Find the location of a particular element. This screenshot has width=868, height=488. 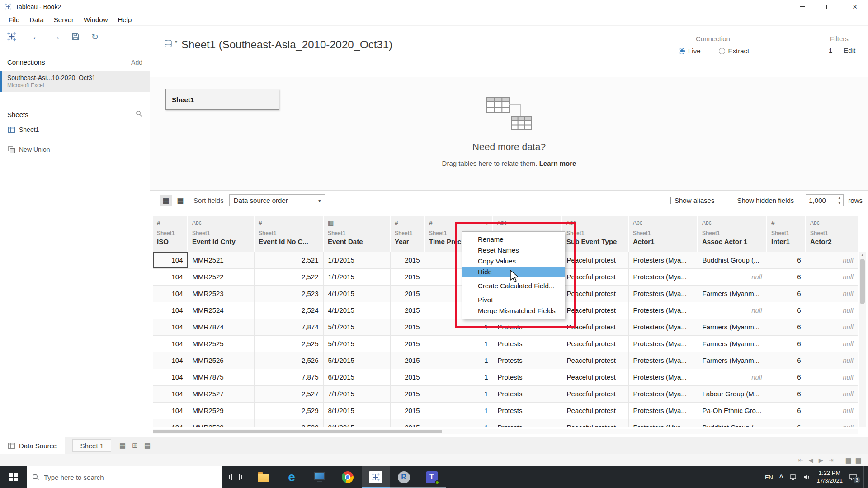

show-hidden-fields-checkbox is located at coordinates (730, 201).